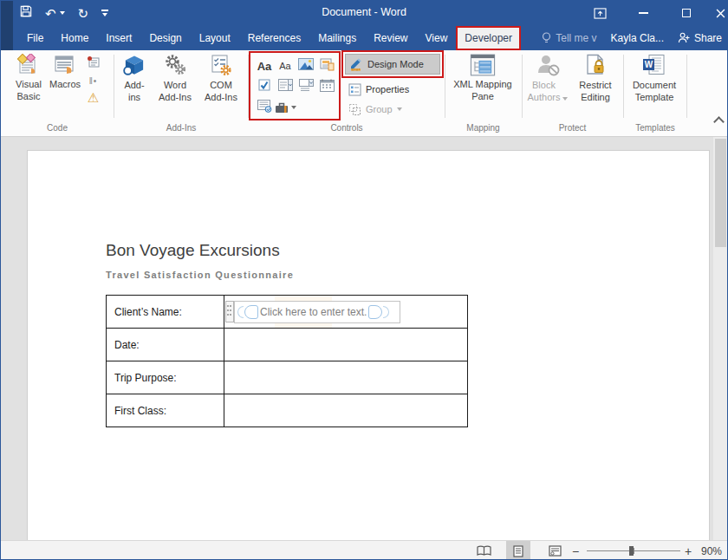  What do you see at coordinates (65, 85) in the screenshot?
I see `macros-label: Macros` at bounding box center [65, 85].